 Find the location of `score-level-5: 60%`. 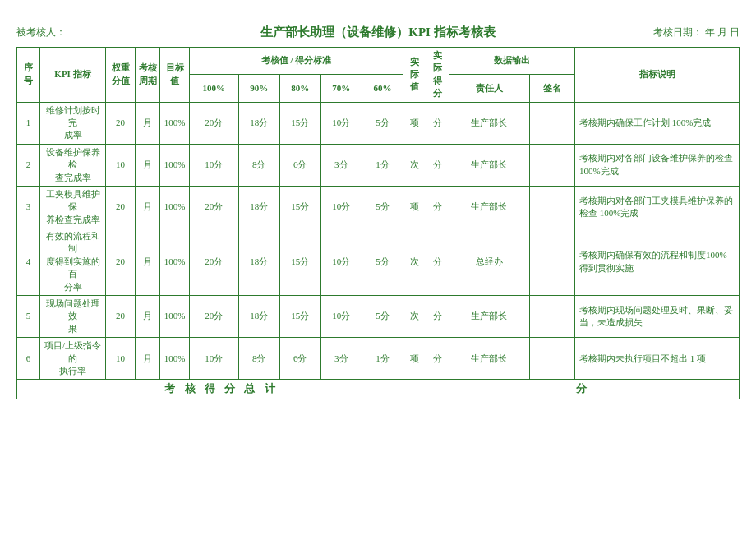

score-level-5: 60% is located at coordinates (382, 89).